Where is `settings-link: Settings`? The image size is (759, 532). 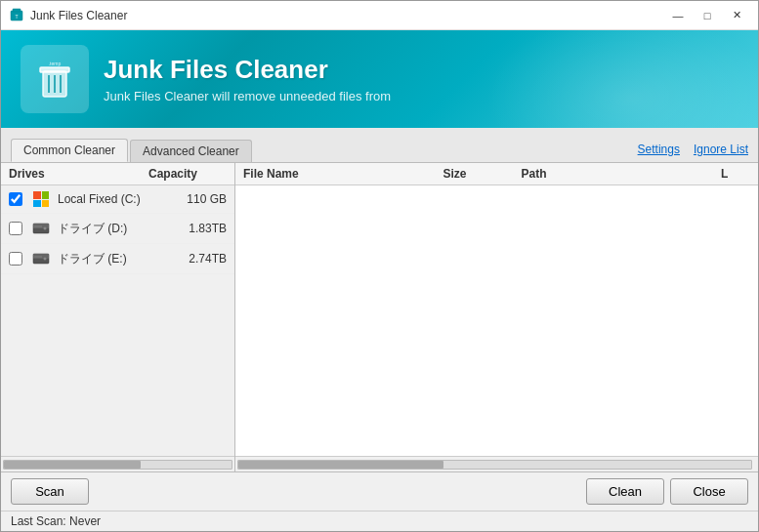 settings-link: Settings is located at coordinates (658, 149).